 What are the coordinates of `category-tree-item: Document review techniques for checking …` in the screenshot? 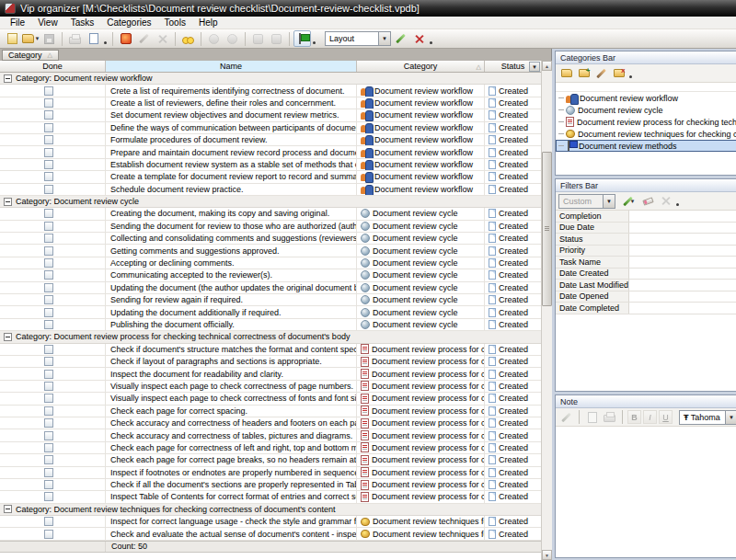 It's located at (646, 134).